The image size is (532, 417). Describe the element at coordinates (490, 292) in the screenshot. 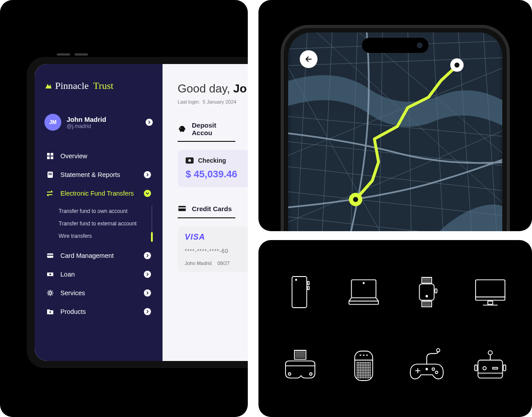

I see `monitor-device-icon` at that location.